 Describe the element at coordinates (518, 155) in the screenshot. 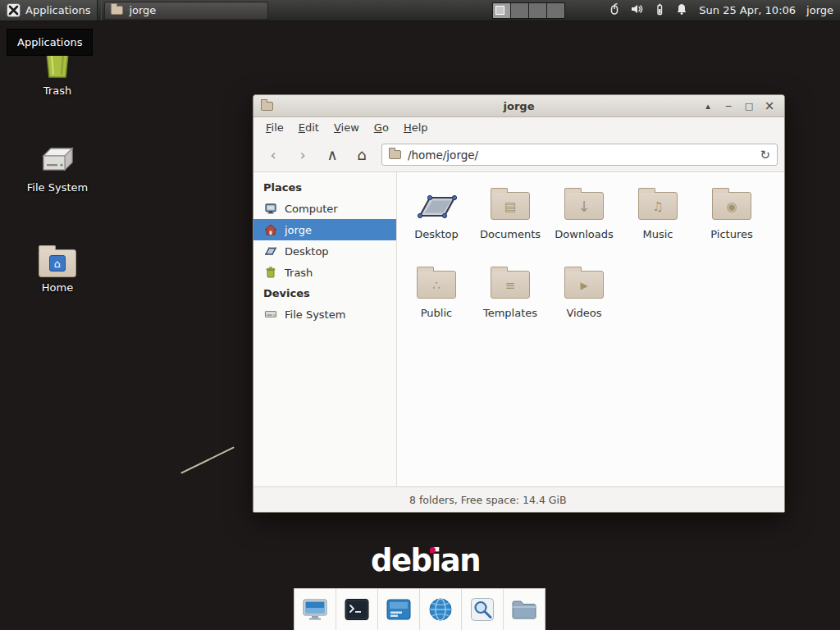

I see `toolbar: ‹ › ∧ ⌂ ↻` at that location.